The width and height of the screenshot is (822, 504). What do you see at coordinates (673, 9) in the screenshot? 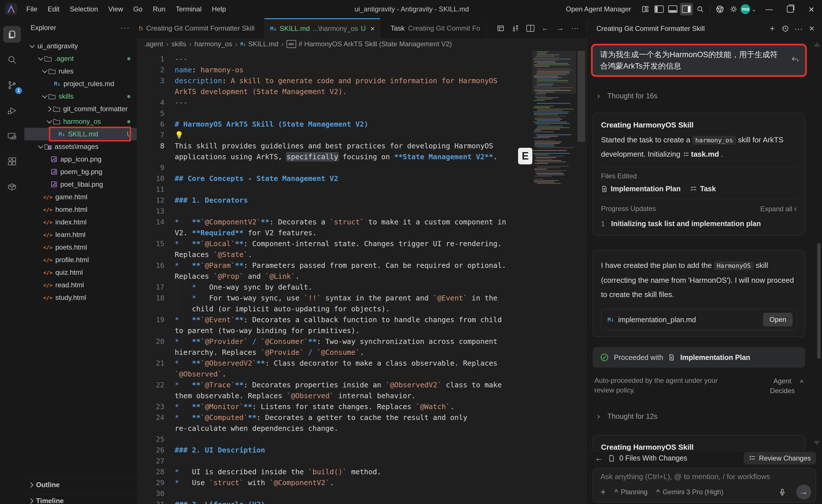
I see `toggle-panel-icon` at bounding box center [673, 9].